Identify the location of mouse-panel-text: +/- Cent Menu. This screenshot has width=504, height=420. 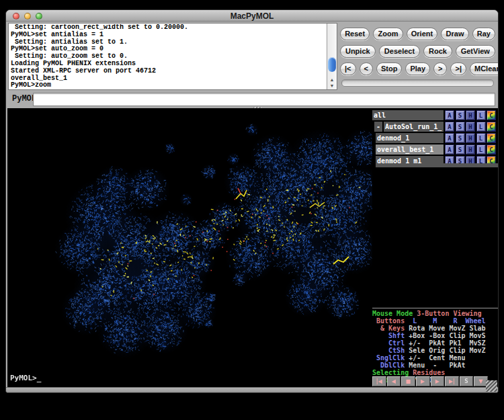
(435, 358).